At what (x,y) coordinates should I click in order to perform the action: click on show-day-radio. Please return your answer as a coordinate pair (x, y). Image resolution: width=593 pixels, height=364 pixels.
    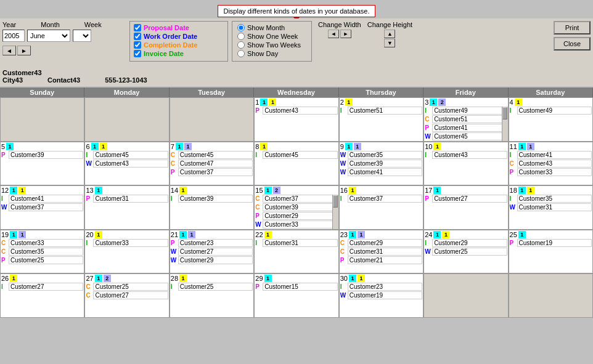
    Looking at the image, I should click on (241, 54).